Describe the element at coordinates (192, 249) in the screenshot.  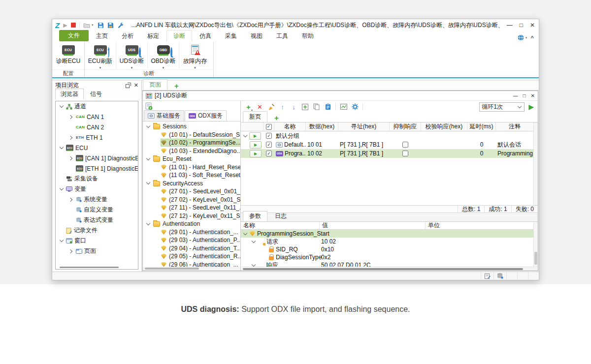
I see `tree-item-service: (29 04) - Authentication_T...` at that location.